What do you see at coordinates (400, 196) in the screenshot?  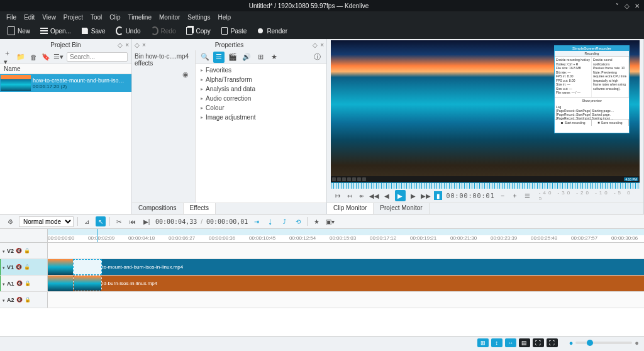 I see `play-button: ▶` at bounding box center [400, 196].